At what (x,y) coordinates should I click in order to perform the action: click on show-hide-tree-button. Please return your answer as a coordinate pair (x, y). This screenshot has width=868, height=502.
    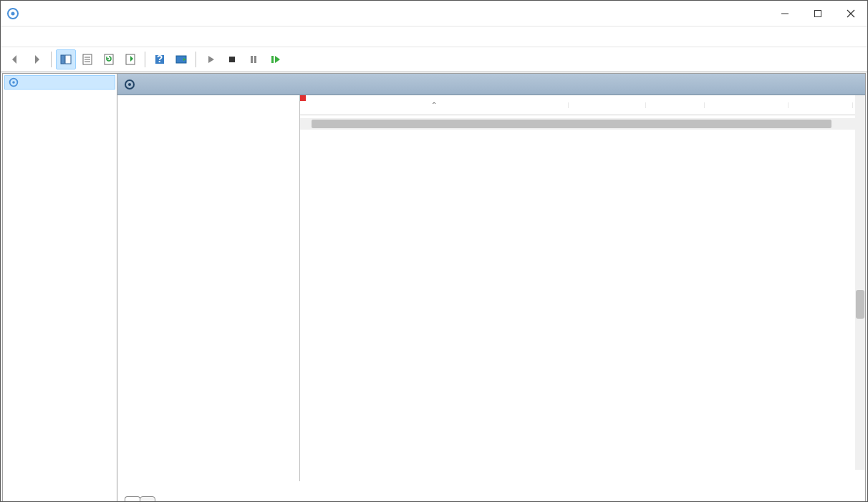
    Looking at the image, I should click on (66, 59).